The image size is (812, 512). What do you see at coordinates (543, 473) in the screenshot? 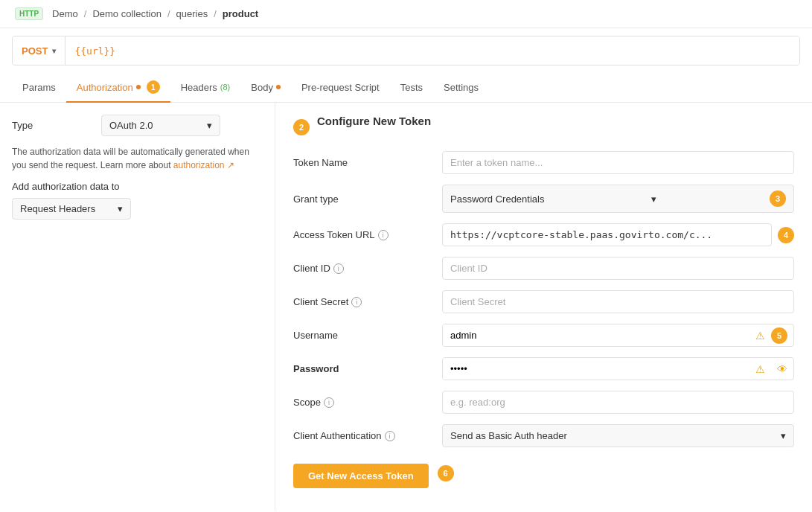
I see `get-token-row: Get New Access Token 6` at bounding box center [543, 473].